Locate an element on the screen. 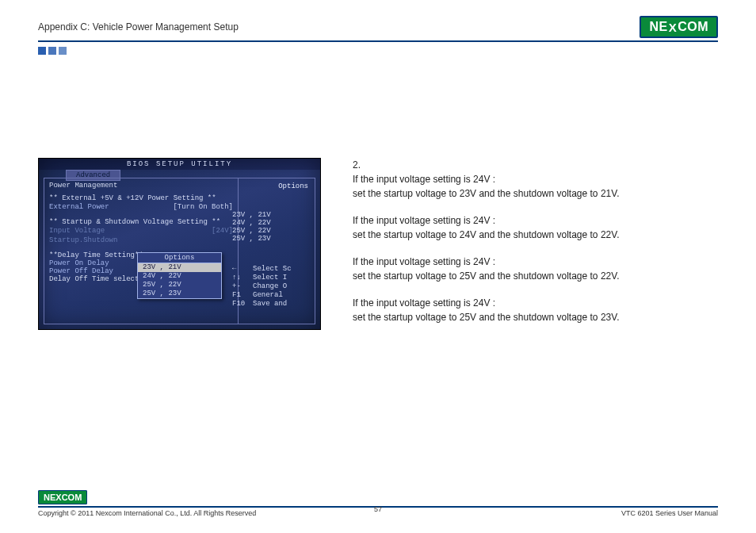 The width and height of the screenshot is (756, 533). bios-option: 25V , 22V is located at coordinates (272, 231).